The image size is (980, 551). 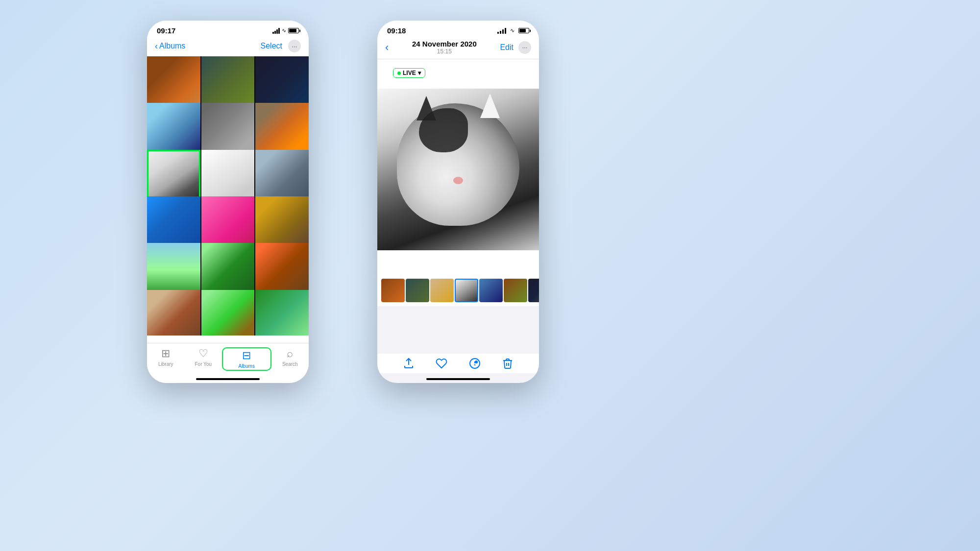 What do you see at coordinates (458, 169) in the screenshot?
I see `main-photo` at bounding box center [458, 169].